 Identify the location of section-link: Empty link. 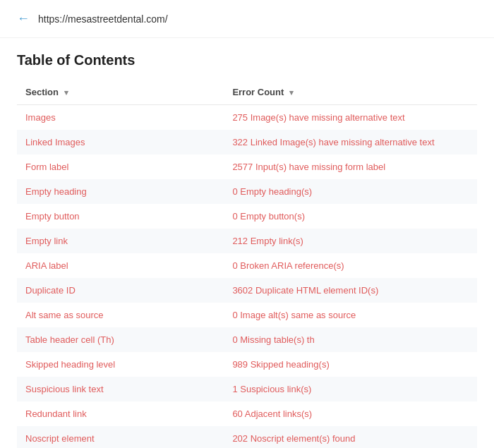
(47, 241).